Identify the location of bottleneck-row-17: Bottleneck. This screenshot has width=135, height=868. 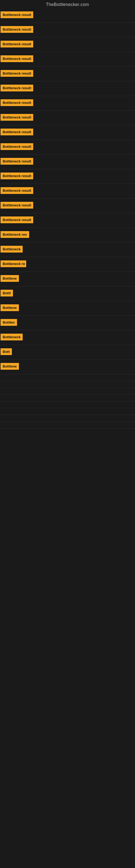
(68, 250).